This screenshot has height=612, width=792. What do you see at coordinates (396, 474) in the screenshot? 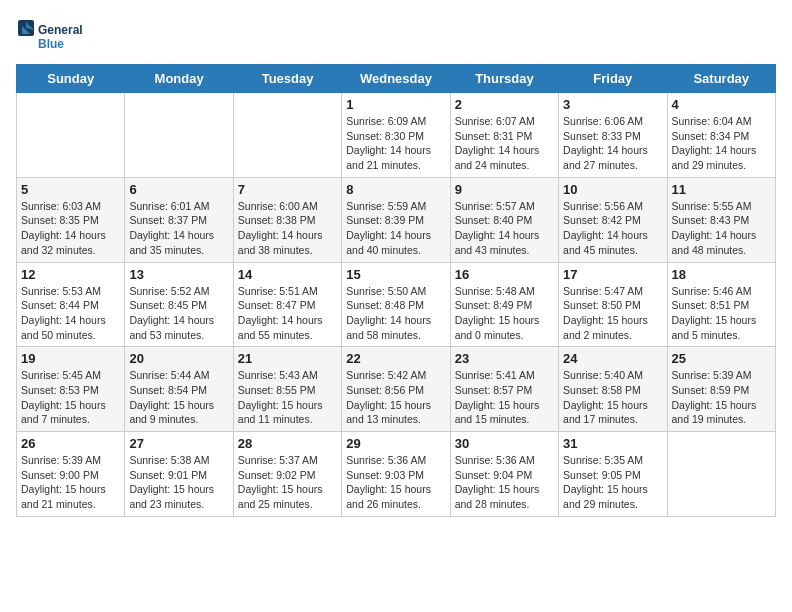
I see `week-row-4: 26Sunrise: 5:39 AM Sunset: 9:00 PM Dayli…` at bounding box center [396, 474].